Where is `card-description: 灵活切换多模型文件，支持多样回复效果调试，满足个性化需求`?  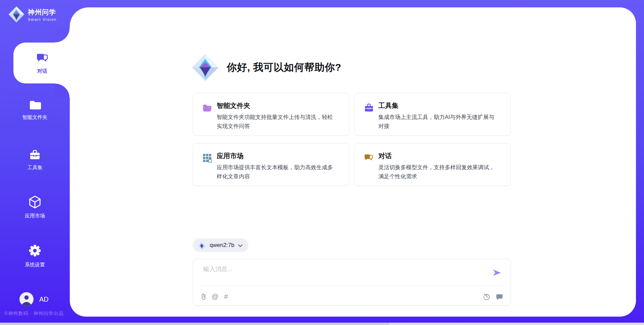 card-description: 灵活切换多模型文件，支持多样回复效果调试，满足个性化需求 is located at coordinates (437, 172).